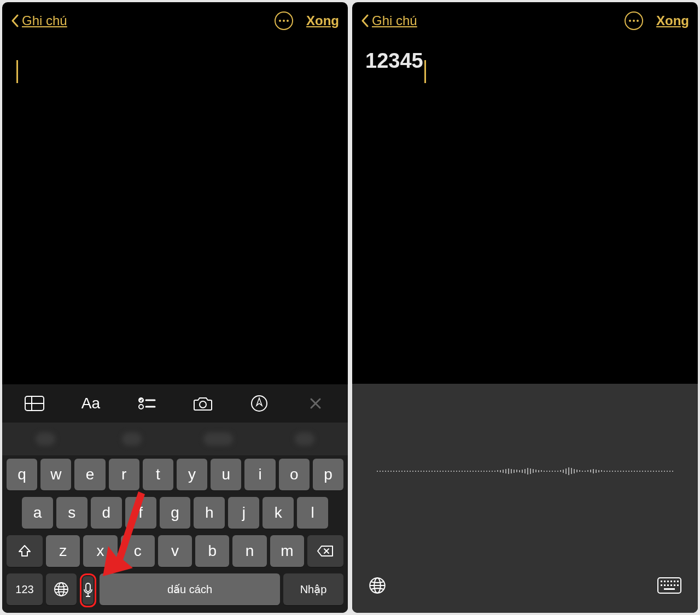 This screenshot has height=615, width=700. What do you see at coordinates (175, 534) in the screenshot?
I see `keyboard: q w e r t y u i o p a s d f g h j k l` at bounding box center [175, 534].